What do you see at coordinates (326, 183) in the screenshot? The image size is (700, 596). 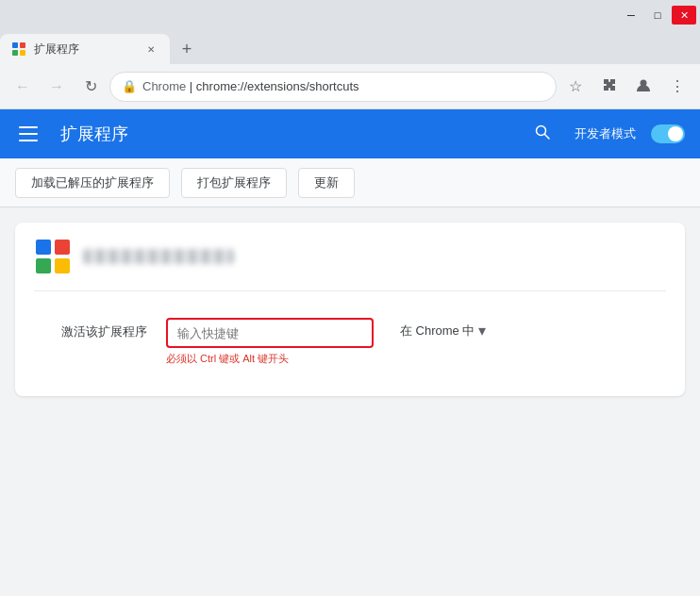 I see `update-button: 更新` at bounding box center [326, 183].